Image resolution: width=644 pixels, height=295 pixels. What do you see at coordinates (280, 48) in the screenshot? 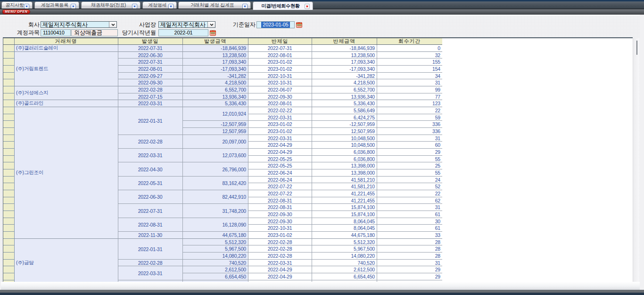
I see `repayment-date-cell: 2022-07-31` at bounding box center [280, 48].